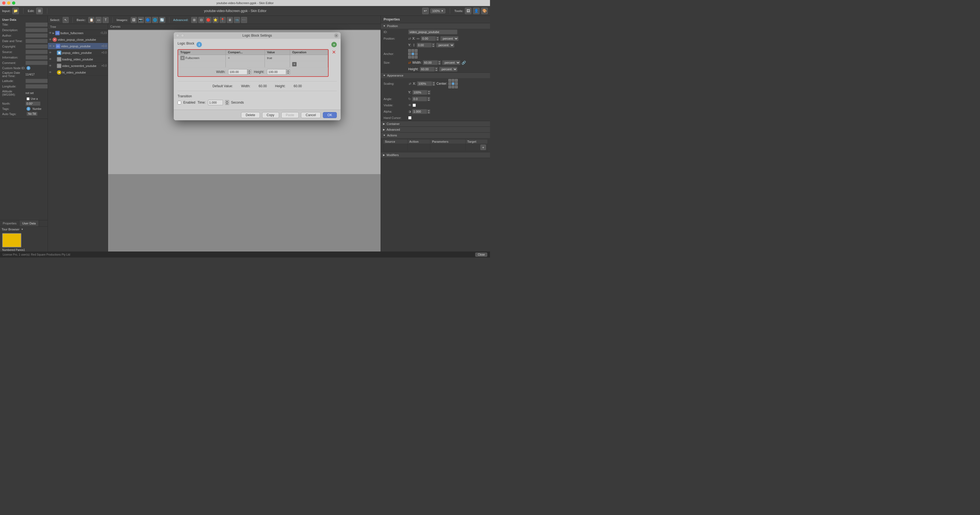 This screenshot has width=980, height=515. I want to click on delete-btn: Delete, so click(250, 115).